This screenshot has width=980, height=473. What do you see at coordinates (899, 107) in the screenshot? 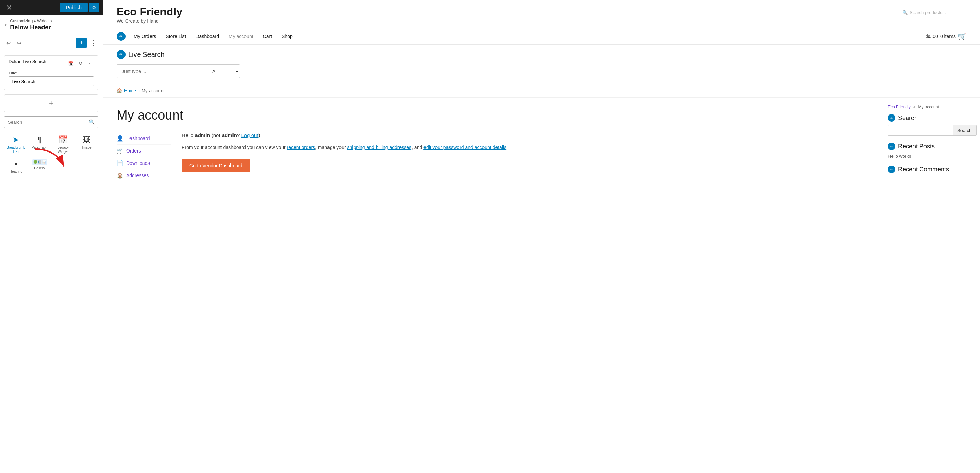
I see `sidebar-breadcrumb-site: Eco Friendly` at bounding box center [899, 107].